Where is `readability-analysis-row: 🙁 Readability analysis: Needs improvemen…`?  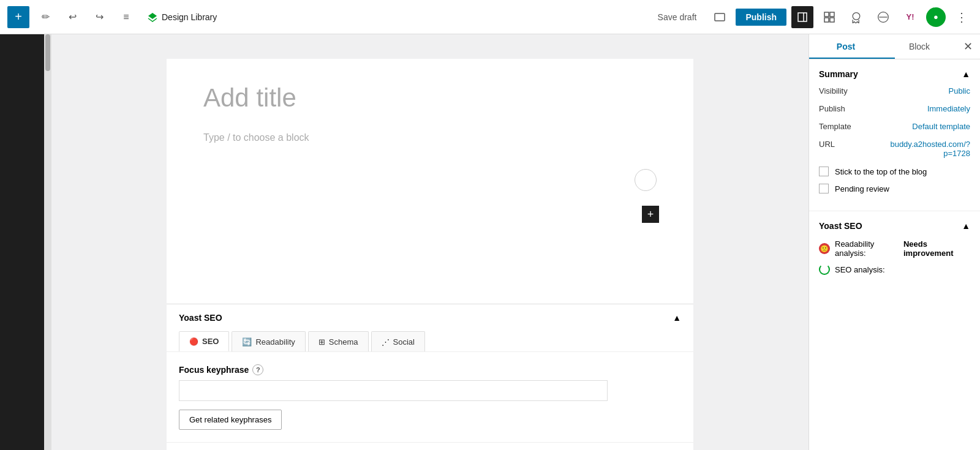 readability-analysis-row: 🙁 Readability analysis: Needs improvemen… is located at coordinates (894, 249).